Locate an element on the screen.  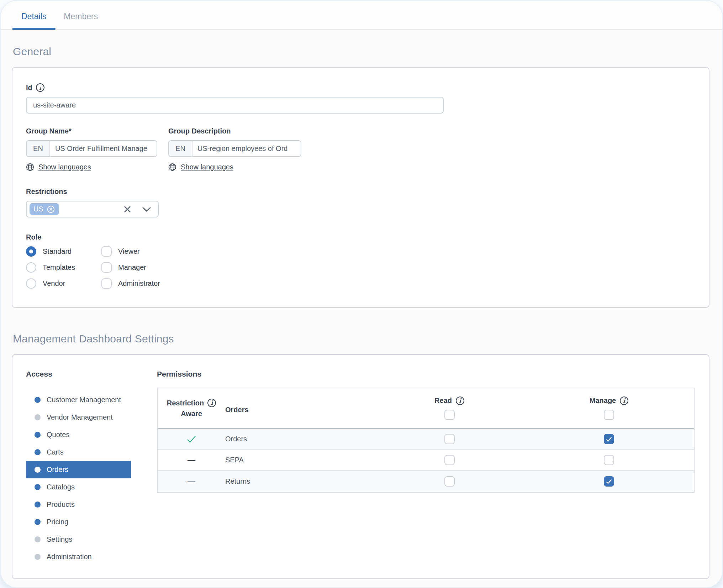
access-item-vendor-management: Vendor Management is located at coordinates (78, 417).